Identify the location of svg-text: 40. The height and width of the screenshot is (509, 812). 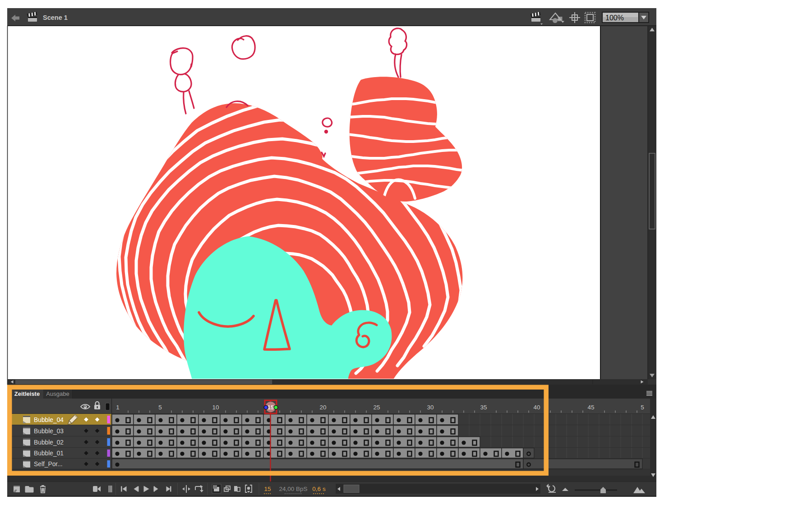
(537, 408).